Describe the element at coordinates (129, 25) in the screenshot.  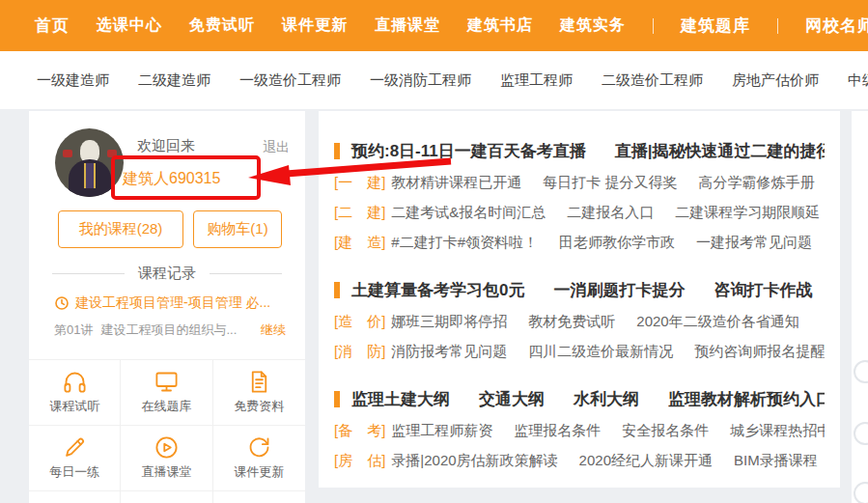
I see `topnav-item-1: 选课中心` at that location.